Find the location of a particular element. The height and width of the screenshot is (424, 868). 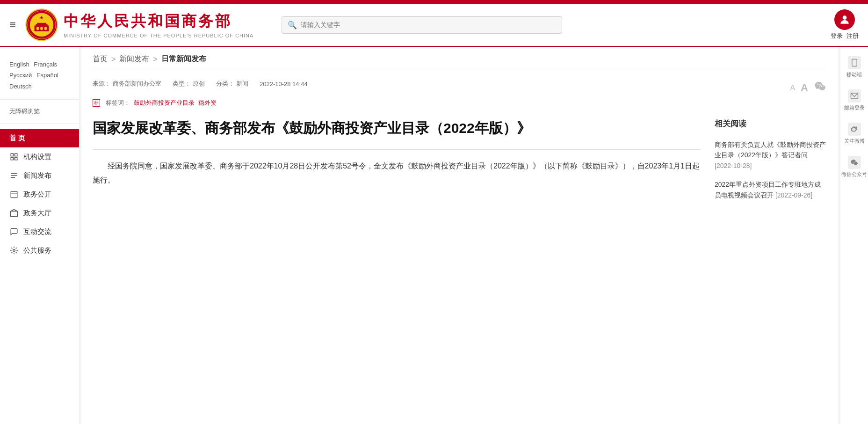

font-large-button: A is located at coordinates (804, 88).